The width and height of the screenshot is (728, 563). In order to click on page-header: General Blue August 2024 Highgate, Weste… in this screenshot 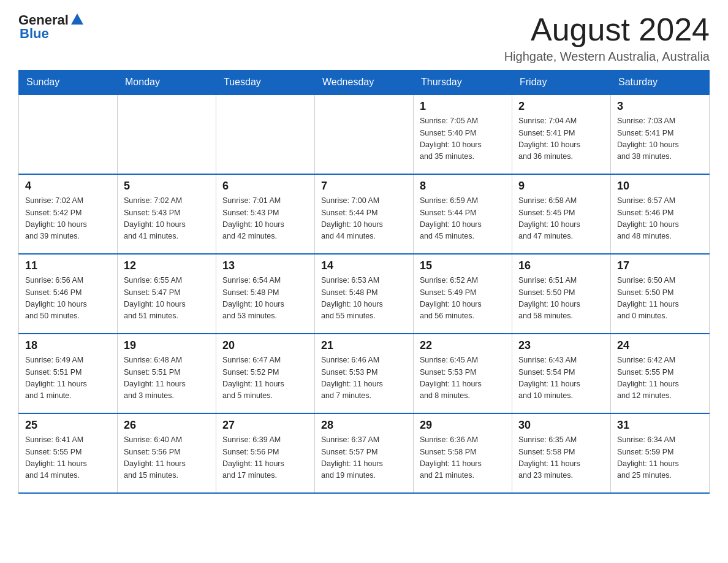, I will do `click(364, 38)`.